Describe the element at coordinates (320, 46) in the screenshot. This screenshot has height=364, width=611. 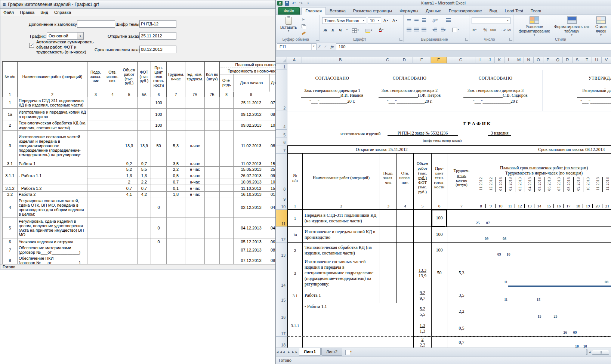
I see `cancel-icon: ✗` at that location.